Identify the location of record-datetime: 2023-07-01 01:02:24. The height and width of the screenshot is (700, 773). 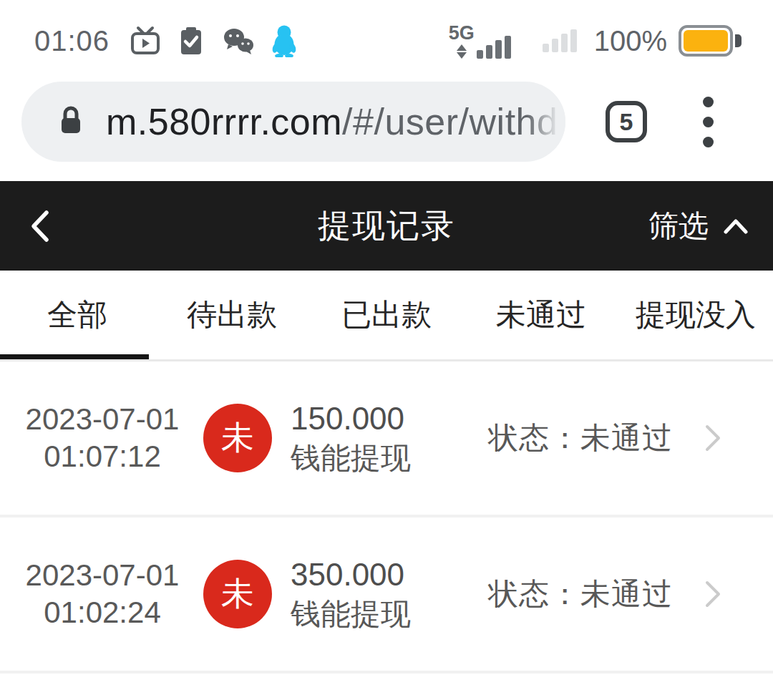
(102, 594).